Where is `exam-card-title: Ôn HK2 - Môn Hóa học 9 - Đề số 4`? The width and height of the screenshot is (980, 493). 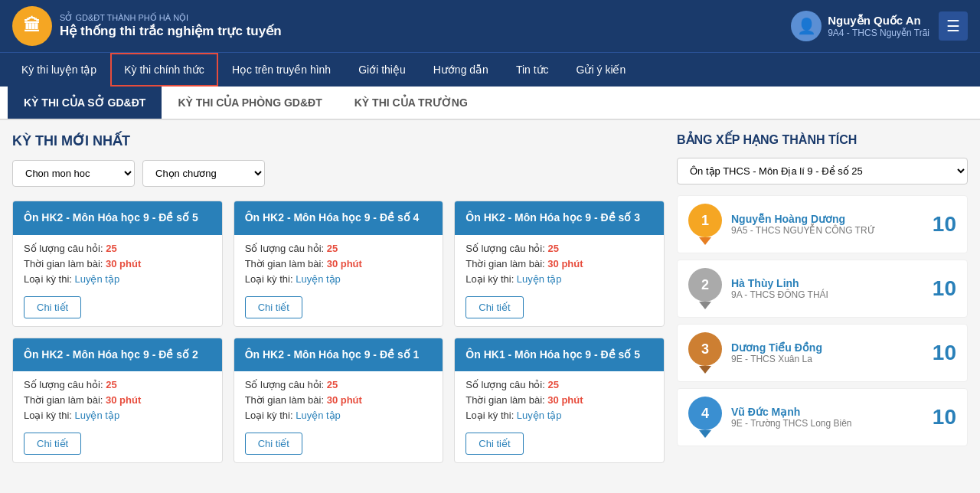 exam-card-title: Ôn HK2 - Môn Hóa học 9 - Đề số 4 is located at coordinates (338, 218).